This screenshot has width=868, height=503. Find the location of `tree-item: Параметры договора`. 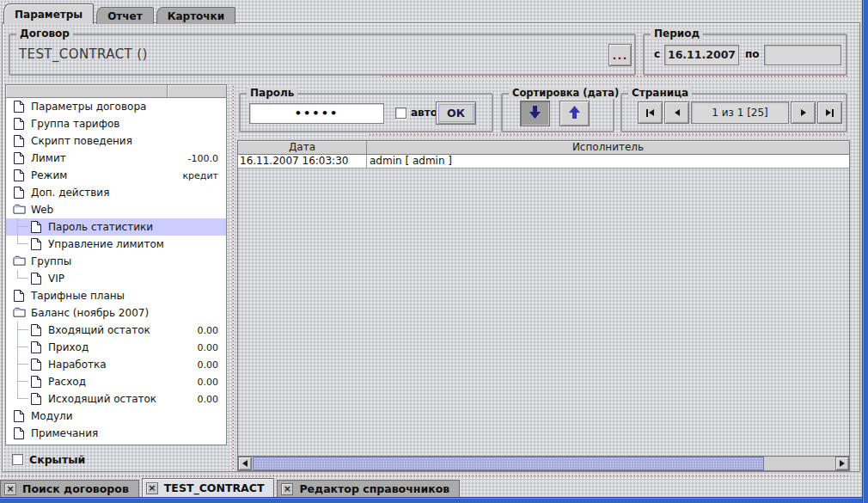

tree-item: Параметры договора is located at coordinates (116, 107).